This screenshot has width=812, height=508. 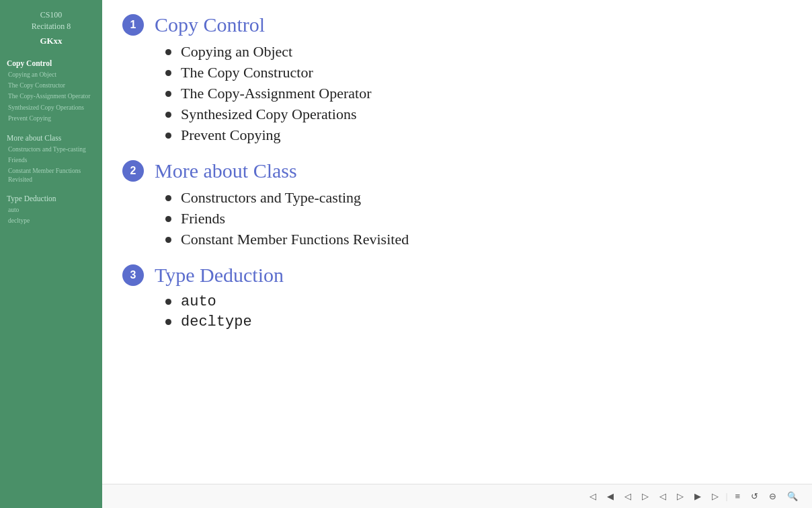 What do you see at coordinates (472, 301) in the screenshot?
I see `list-item: auto` at bounding box center [472, 301].